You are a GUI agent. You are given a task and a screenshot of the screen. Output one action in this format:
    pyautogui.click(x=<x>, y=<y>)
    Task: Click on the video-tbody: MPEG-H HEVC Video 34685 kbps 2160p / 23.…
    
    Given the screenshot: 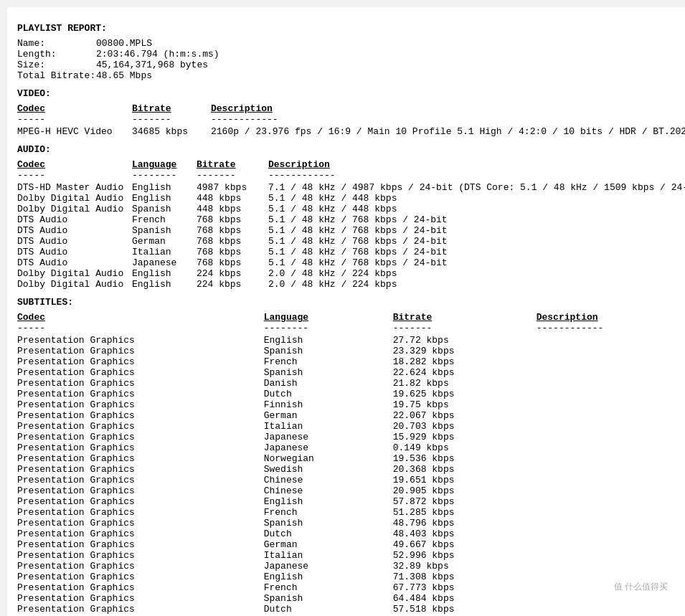 What is the action you would take?
    pyautogui.click(x=351, y=132)
    